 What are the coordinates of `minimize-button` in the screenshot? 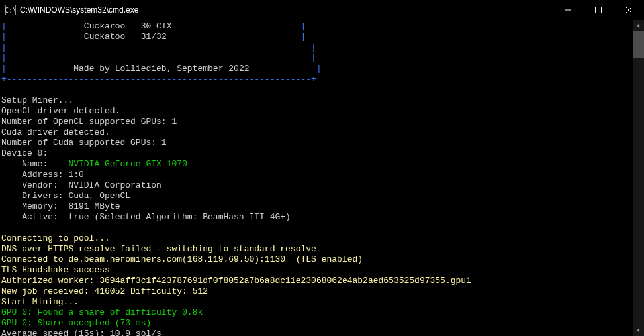 It's located at (568, 10).